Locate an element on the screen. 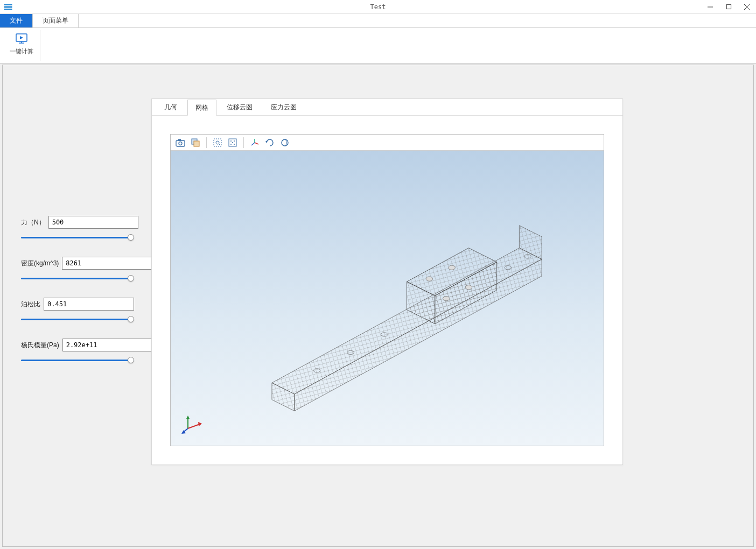 This screenshot has width=756, height=549. app-icon is located at coordinates (8, 7).